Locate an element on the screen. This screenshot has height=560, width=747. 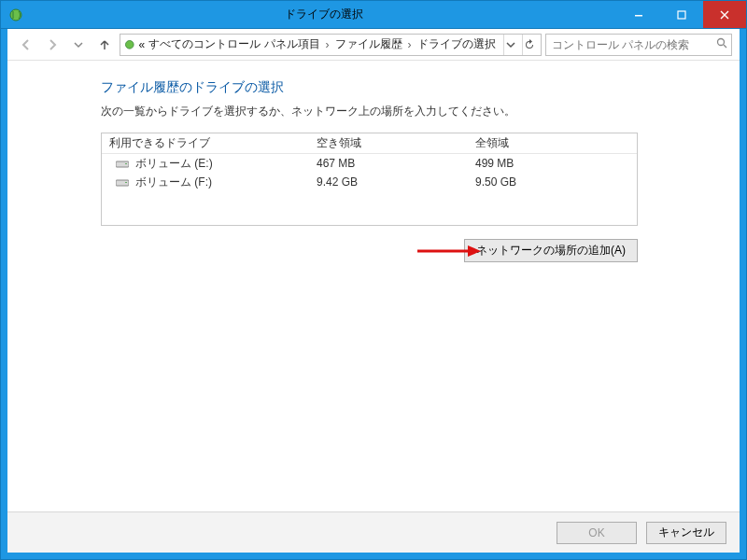
refresh-button is located at coordinates (529, 45).